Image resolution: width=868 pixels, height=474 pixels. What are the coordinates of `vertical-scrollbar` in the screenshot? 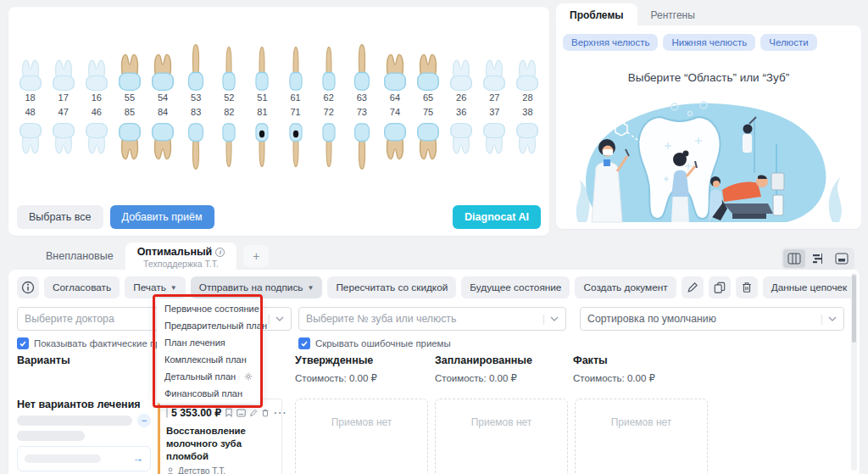 It's located at (854, 371).